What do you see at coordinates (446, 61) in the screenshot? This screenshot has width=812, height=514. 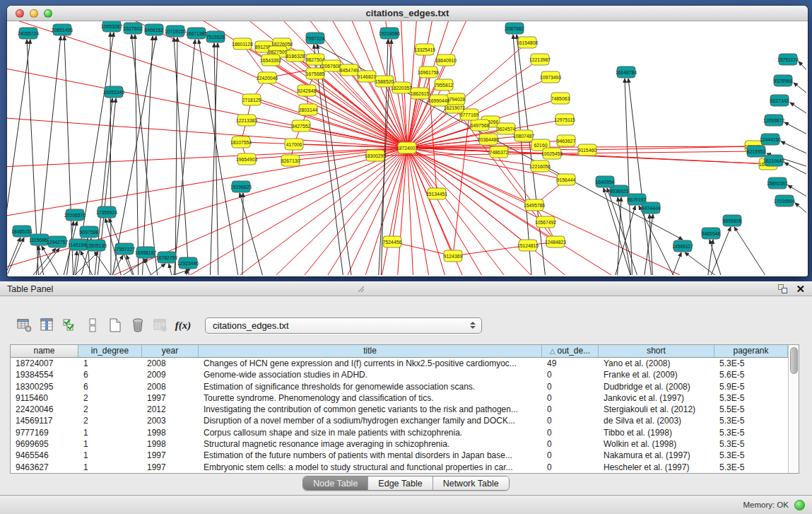 I see `graph-node-label: 18640910` at bounding box center [446, 61].